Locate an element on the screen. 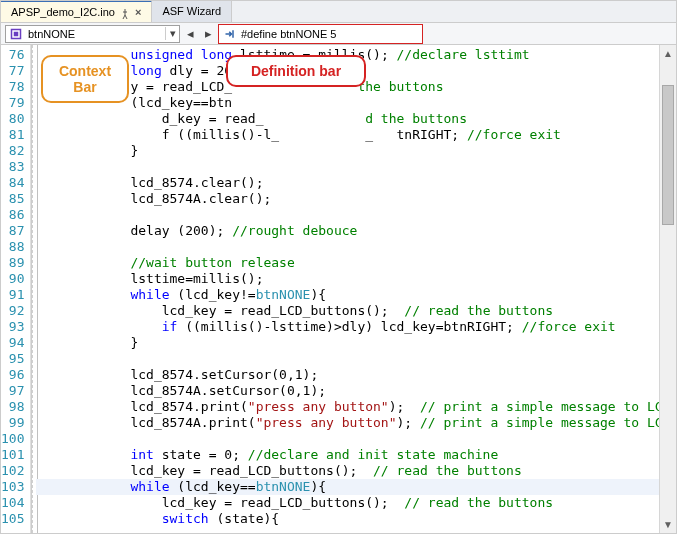 The image size is (677, 534). code-line: int state = 0; //declare and init state … is located at coordinates (356, 455).